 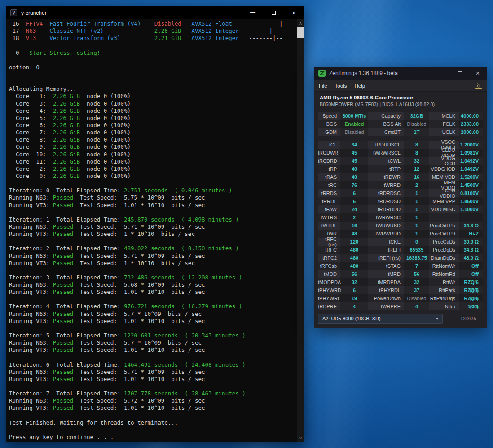 I want to click on console-text-segment: Core 11:, so click(x=31, y=162).